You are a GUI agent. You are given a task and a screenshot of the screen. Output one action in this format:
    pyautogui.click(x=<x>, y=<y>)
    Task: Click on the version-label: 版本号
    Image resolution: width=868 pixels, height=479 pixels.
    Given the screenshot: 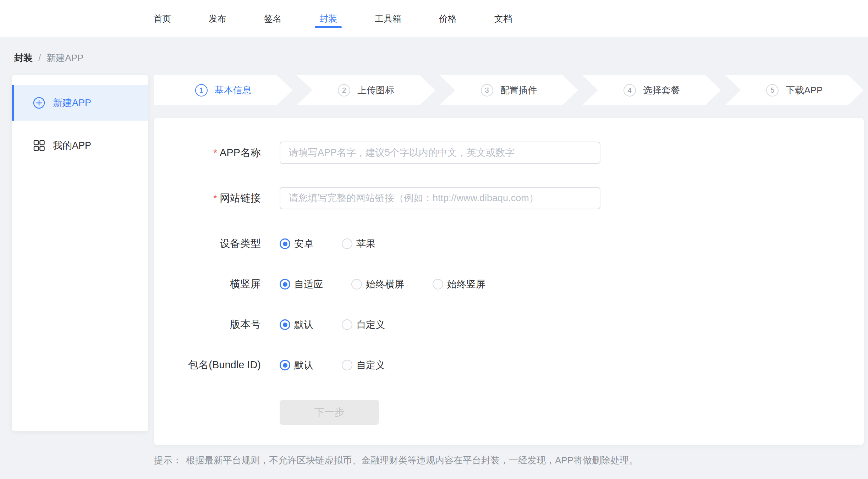 What is the action you would take?
    pyautogui.click(x=207, y=325)
    